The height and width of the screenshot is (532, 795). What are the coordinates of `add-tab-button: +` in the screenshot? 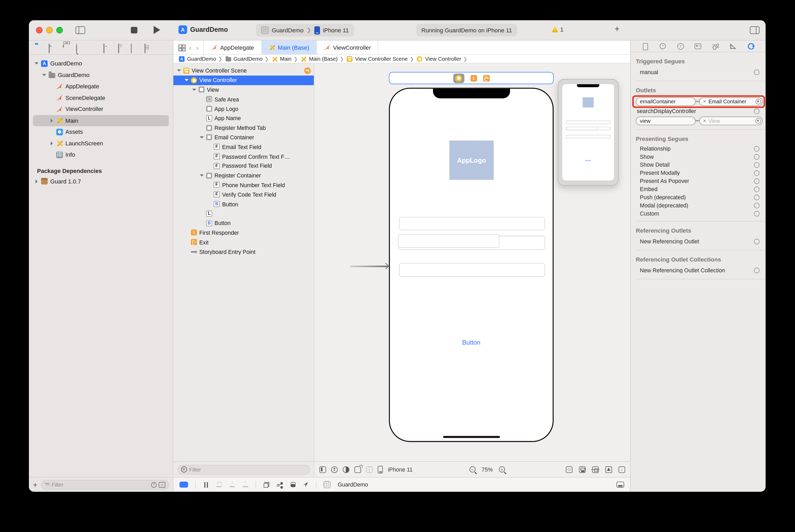 It's located at (617, 30).